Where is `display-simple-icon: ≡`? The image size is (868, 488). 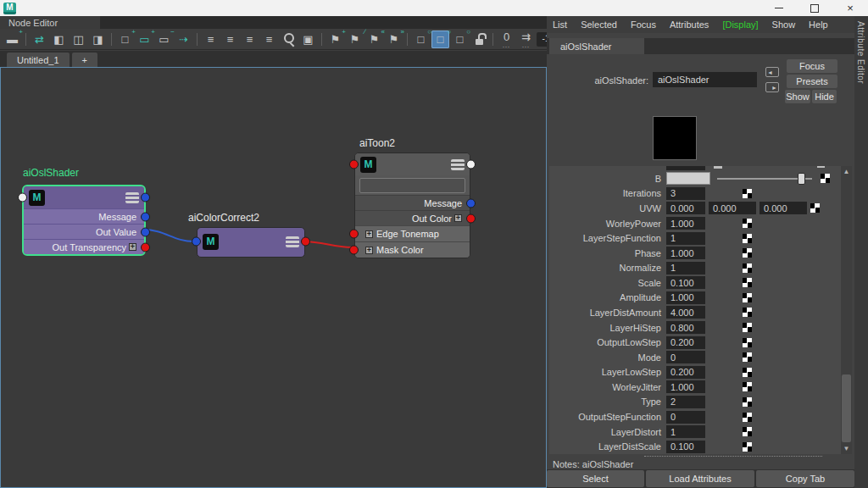 display-simple-icon: ≡ is located at coordinates (210, 39).